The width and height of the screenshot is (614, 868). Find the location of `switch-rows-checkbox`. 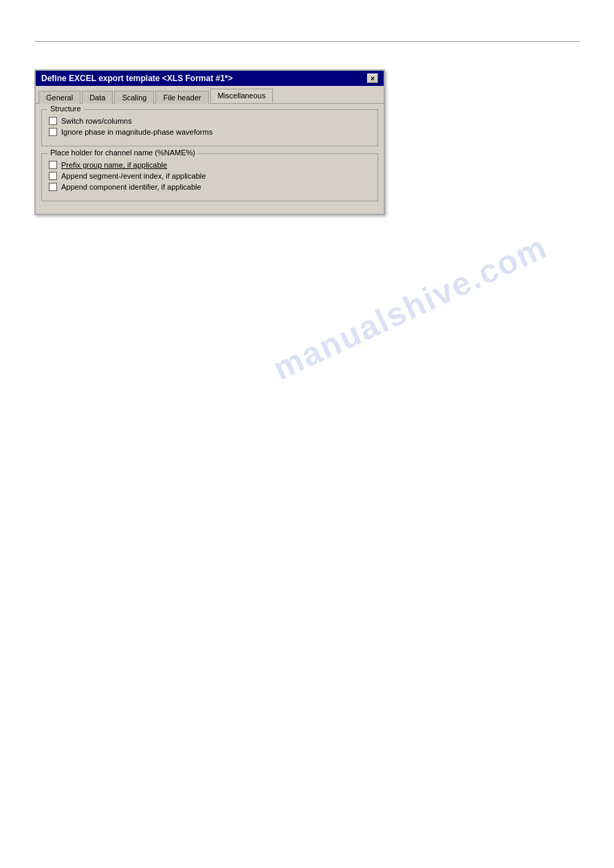

switch-rows-checkbox is located at coordinates (53, 121).